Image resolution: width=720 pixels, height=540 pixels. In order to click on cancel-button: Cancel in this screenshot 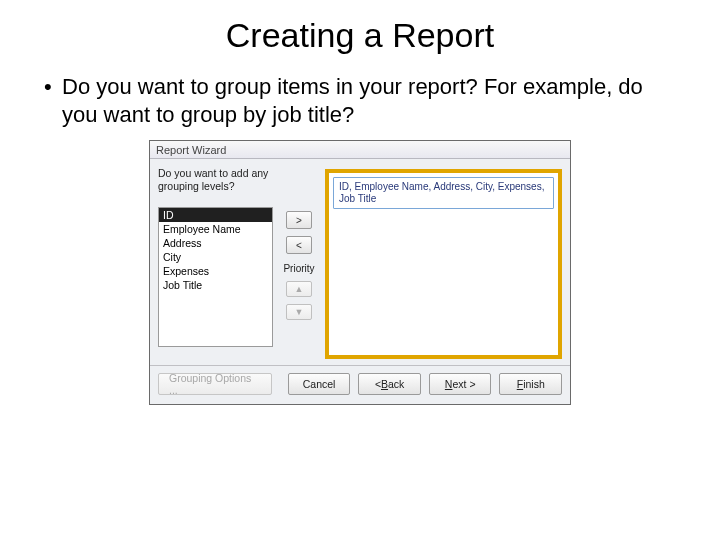, I will do `click(320, 384)`.